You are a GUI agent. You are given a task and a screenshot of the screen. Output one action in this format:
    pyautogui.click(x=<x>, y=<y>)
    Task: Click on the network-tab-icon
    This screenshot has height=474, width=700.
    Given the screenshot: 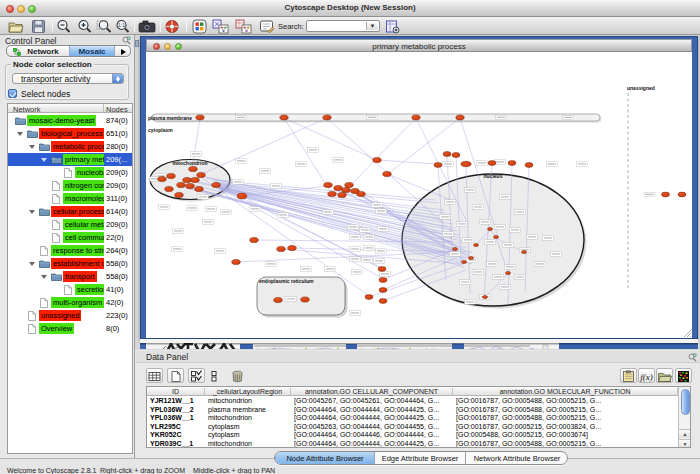 What is the action you would take?
    pyautogui.click(x=17, y=52)
    